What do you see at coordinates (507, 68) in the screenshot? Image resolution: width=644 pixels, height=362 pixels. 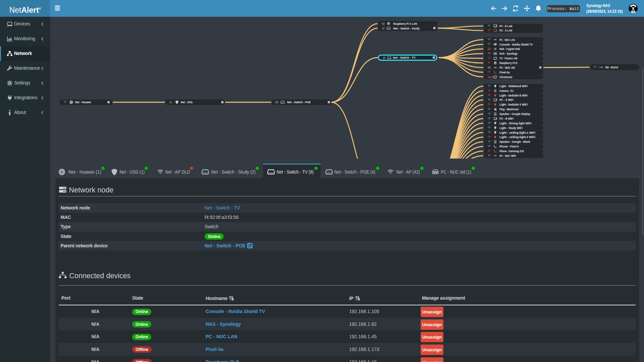 I see `svg-text: PC - NUC old` at bounding box center [507, 68].